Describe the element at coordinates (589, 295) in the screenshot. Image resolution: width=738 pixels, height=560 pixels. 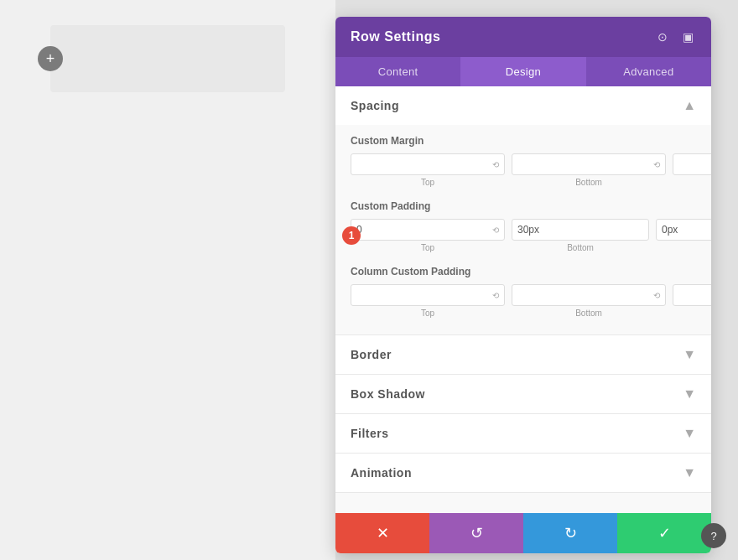
I see `col-padding-bottom-input-group: ⟲` at that location.